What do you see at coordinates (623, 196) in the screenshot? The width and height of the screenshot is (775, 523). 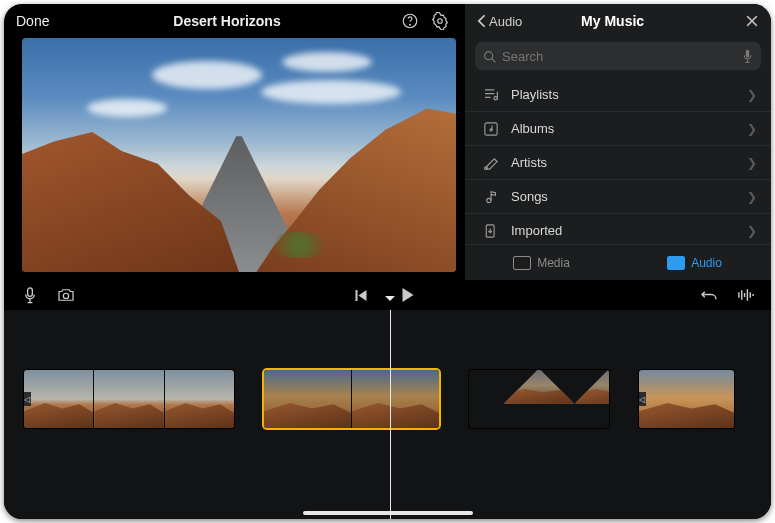 I see `row-label: Songs` at bounding box center [623, 196].